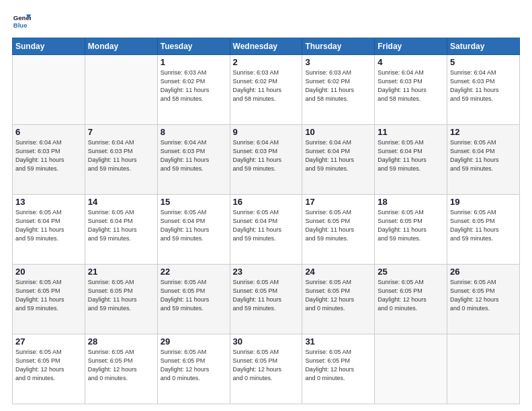  What do you see at coordinates (21, 21) in the screenshot?
I see `logo-icon: General Blue` at bounding box center [21, 21].